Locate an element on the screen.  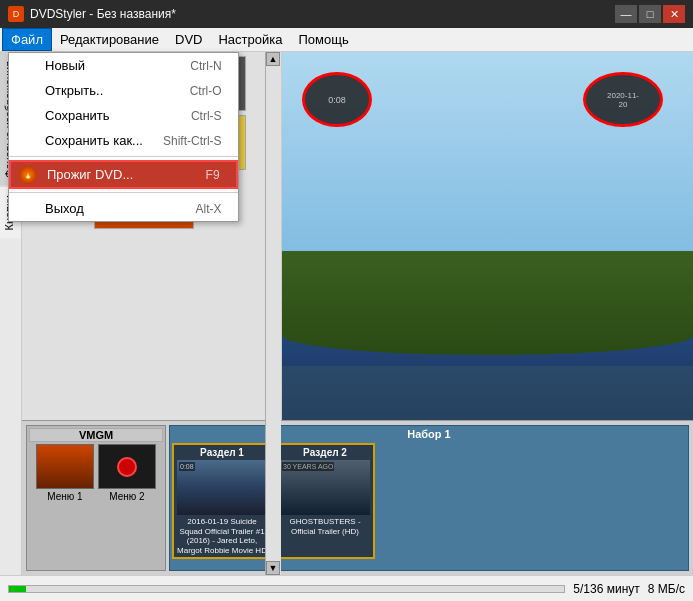
menu-item-exit: Выход Alt-X is located at coordinates (124, 208).